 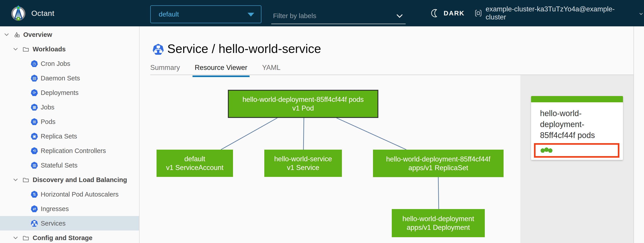 I want to click on dark-theme-label: DARK, so click(x=454, y=13).